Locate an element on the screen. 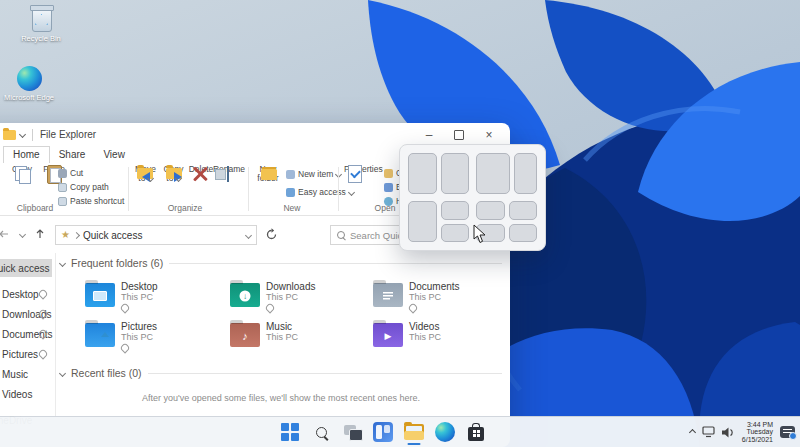  widgets-icon is located at coordinates (383, 432).